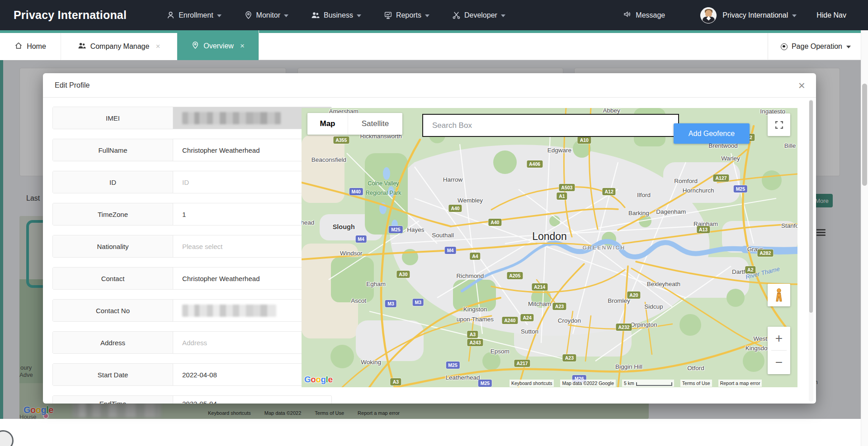 This screenshot has height=446, width=868. Describe the element at coordinates (403, 274) in the screenshot. I see `road-badge: A30` at that location.